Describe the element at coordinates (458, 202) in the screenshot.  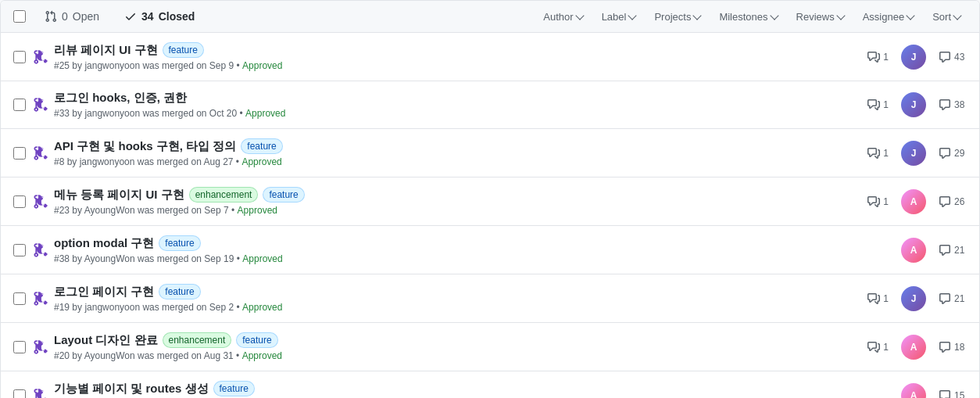
I see `pr-content: 메뉴 등록 페이지 UI 구현 enhancementfeature #23 b…` at that location.